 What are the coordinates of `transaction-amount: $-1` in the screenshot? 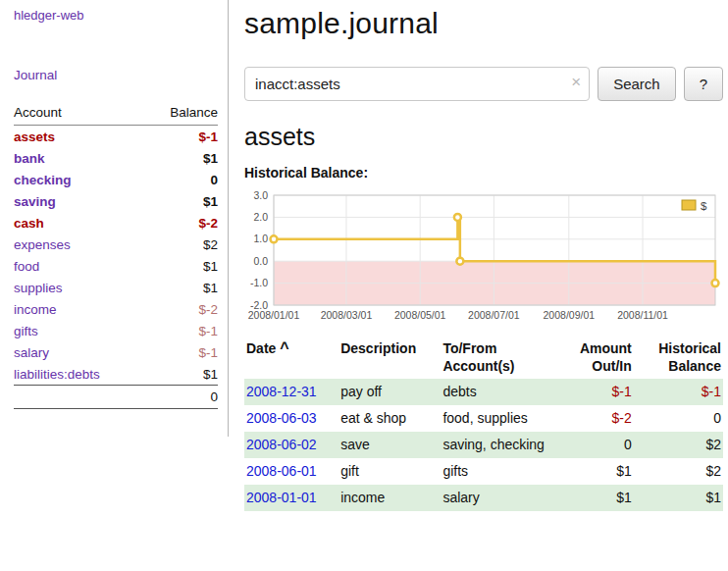 It's located at (596, 392).